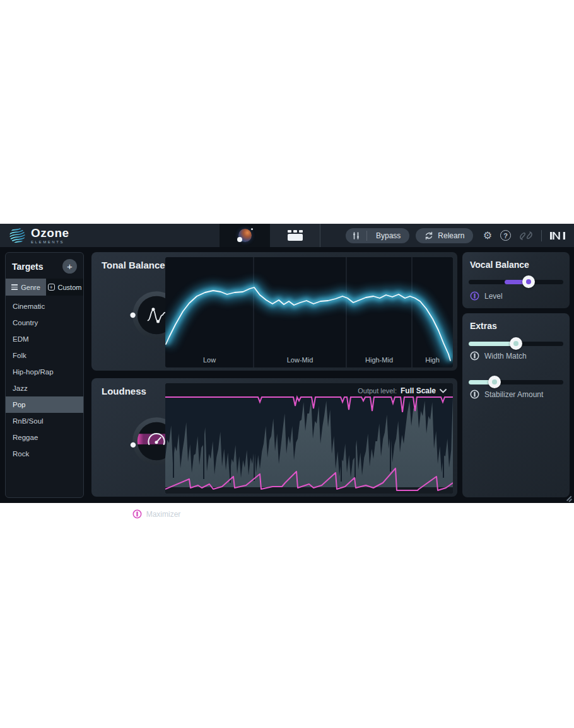 This screenshot has height=728, width=574. Describe the element at coordinates (444, 236) in the screenshot. I see `relearn-button: Relearn` at that location.